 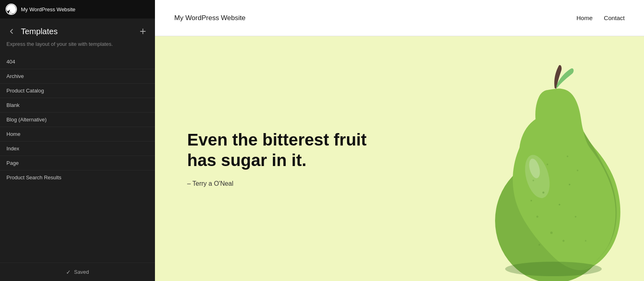 I want to click on template-list-item: Home, so click(x=77, y=134).